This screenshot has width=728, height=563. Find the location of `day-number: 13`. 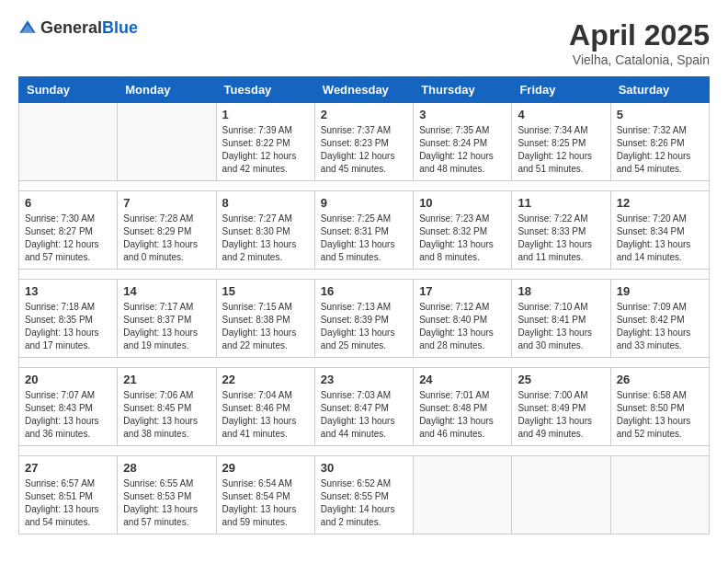

day-number: 13 is located at coordinates (68, 291).